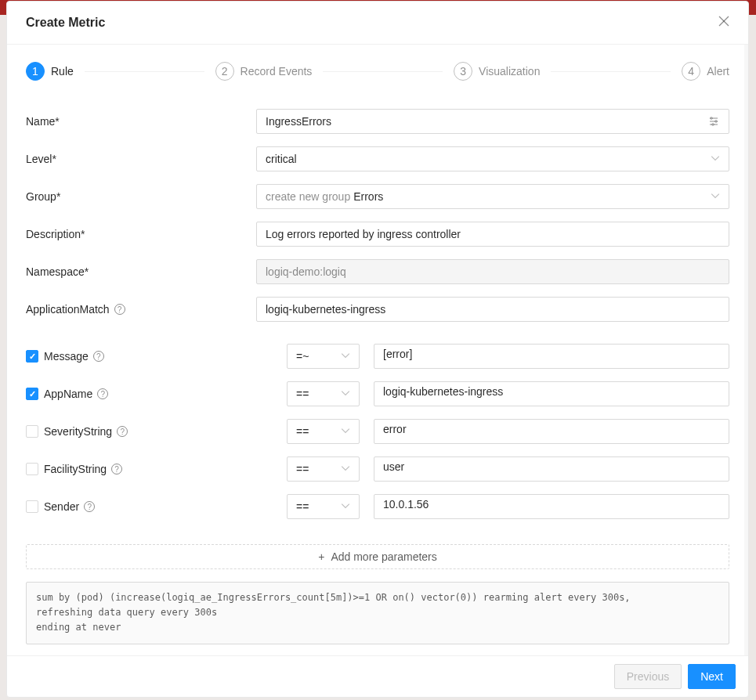 This screenshot has width=756, height=700. Describe the element at coordinates (141, 121) in the screenshot. I see `name-label: Name*` at that location.